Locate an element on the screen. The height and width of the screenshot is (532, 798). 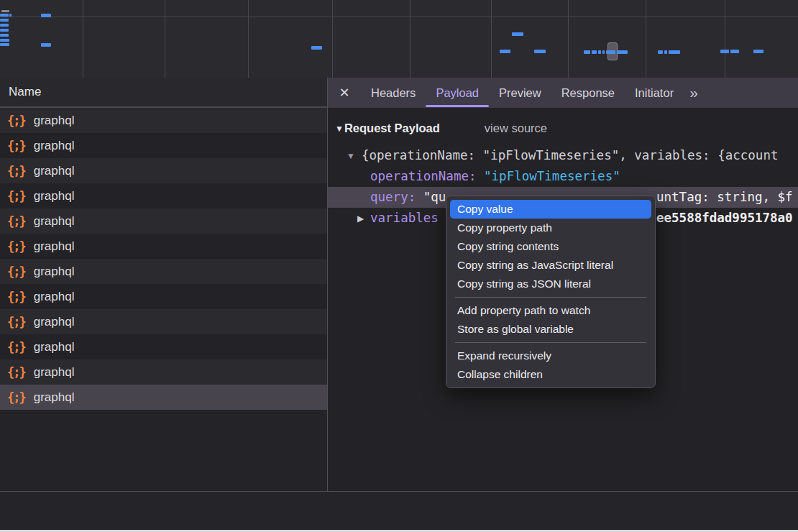
request-payload-section-header: ▼Request Payloadview source is located at coordinates (567, 128).